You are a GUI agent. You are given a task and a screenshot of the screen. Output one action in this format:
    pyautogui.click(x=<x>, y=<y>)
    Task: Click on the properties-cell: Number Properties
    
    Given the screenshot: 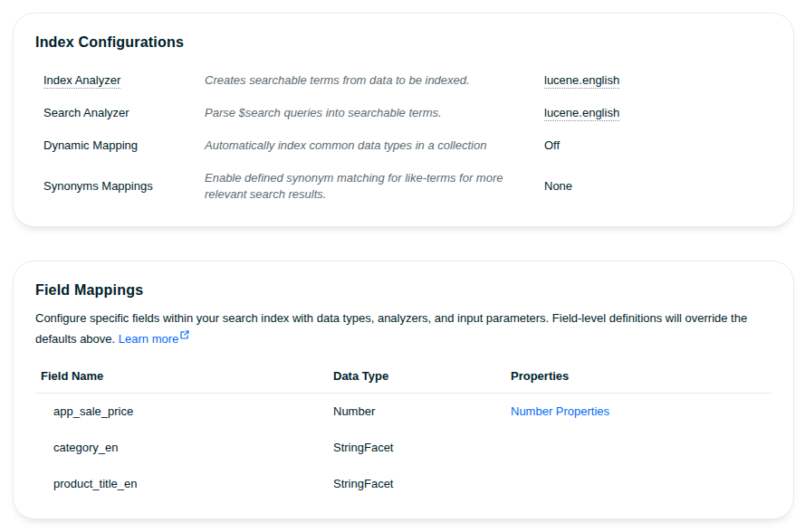 What is the action you would take?
    pyautogui.click(x=641, y=412)
    